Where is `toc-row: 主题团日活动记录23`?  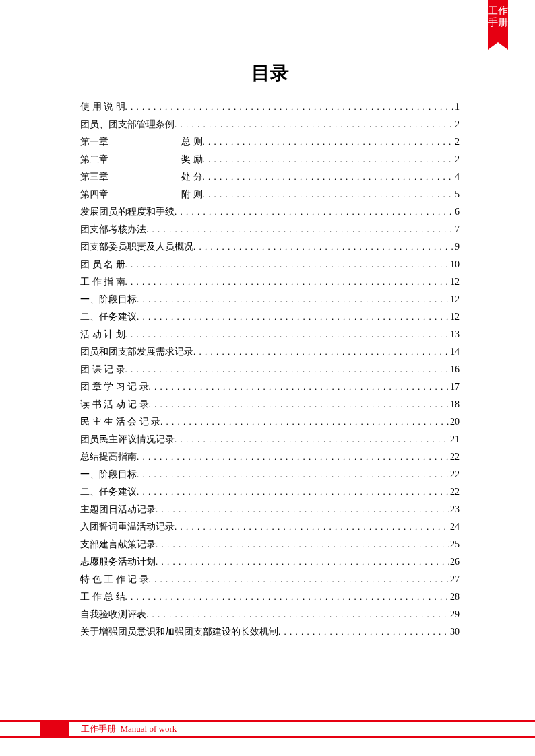 toc-row: 主题团日活动记录23 is located at coordinates (270, 510).